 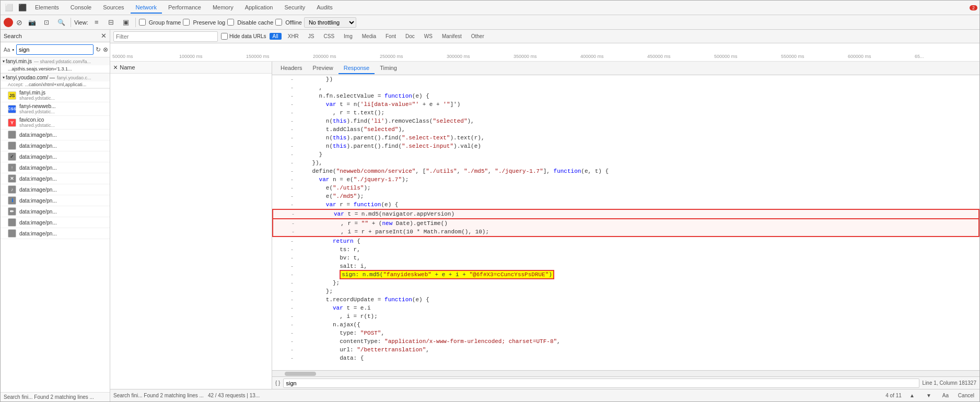 I want to click on throttling-select: No throttling, so click(x=330, y=22).